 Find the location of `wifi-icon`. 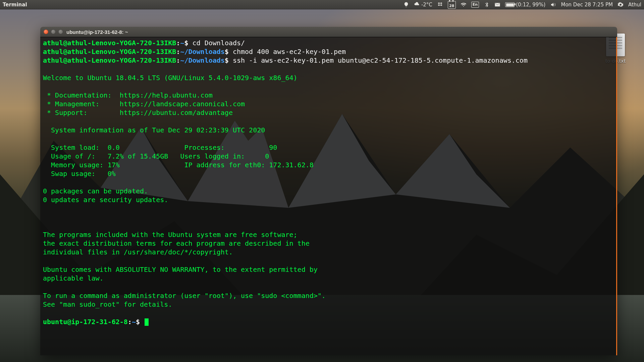

wifi-icon is located at coordinates (464, 5).